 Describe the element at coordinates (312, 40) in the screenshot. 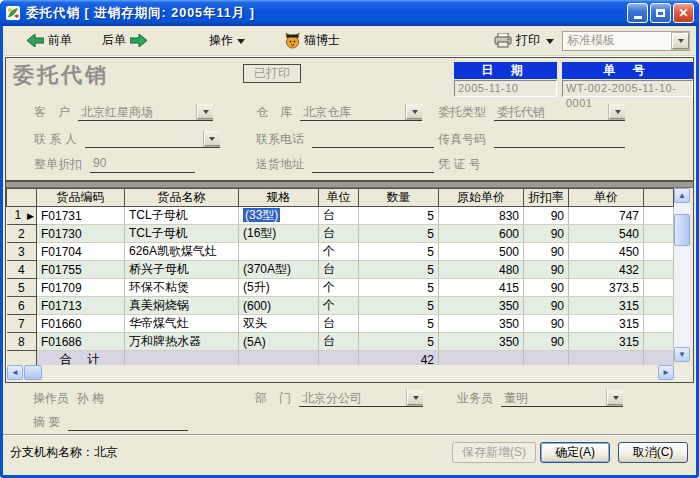

I see `cat-assistant-button: 猫博士` at that location.